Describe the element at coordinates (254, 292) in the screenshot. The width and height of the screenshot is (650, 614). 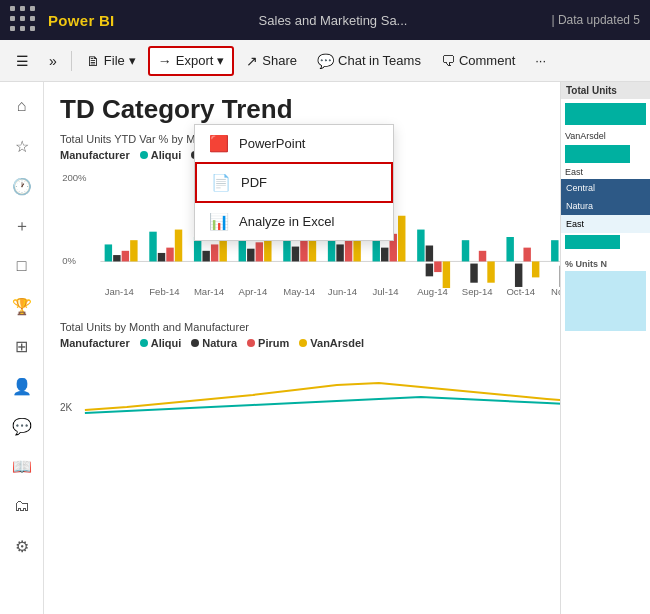
I see `svg-text: Apr-14` at that location.